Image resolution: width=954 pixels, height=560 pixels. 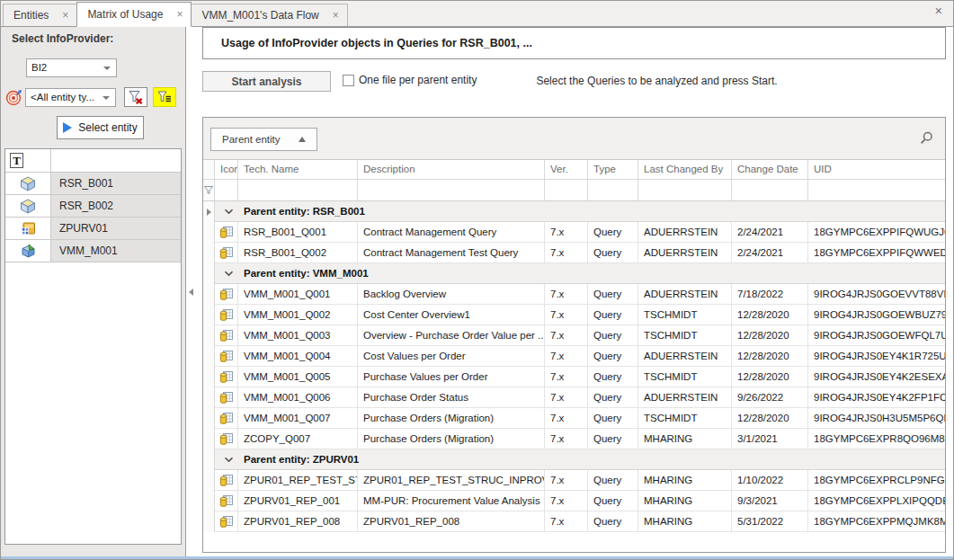 What do you see at coordinates (29, 160) in the screenshot?
I see `list-header-icon-cell: T` at bounding box center [29, 160].